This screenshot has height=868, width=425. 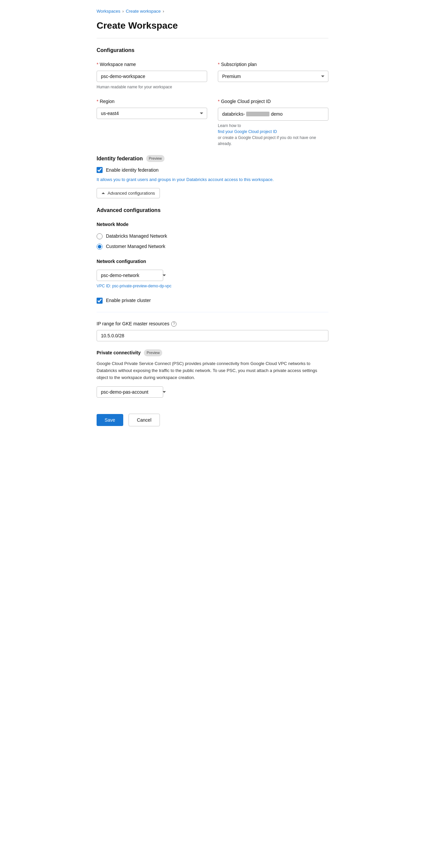 I want to click on private-connectivity-select: psc-demo-pas-account other-account, so click(x=130, y=392).